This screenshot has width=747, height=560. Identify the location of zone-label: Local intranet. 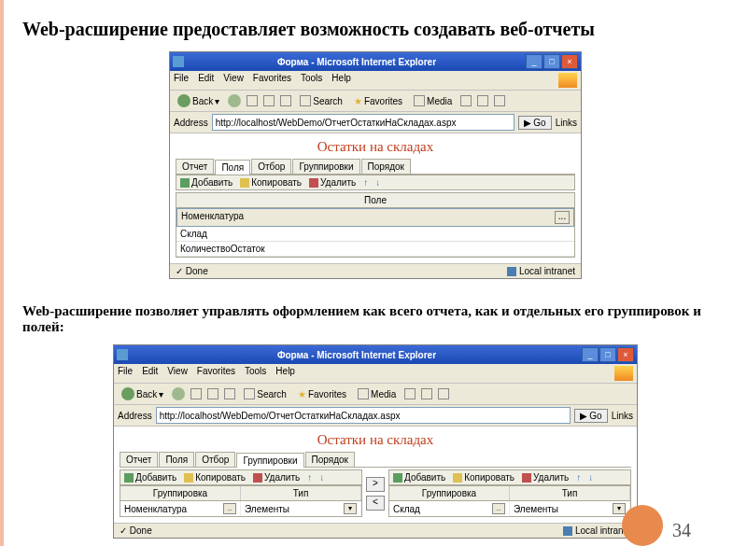
(547, 271).